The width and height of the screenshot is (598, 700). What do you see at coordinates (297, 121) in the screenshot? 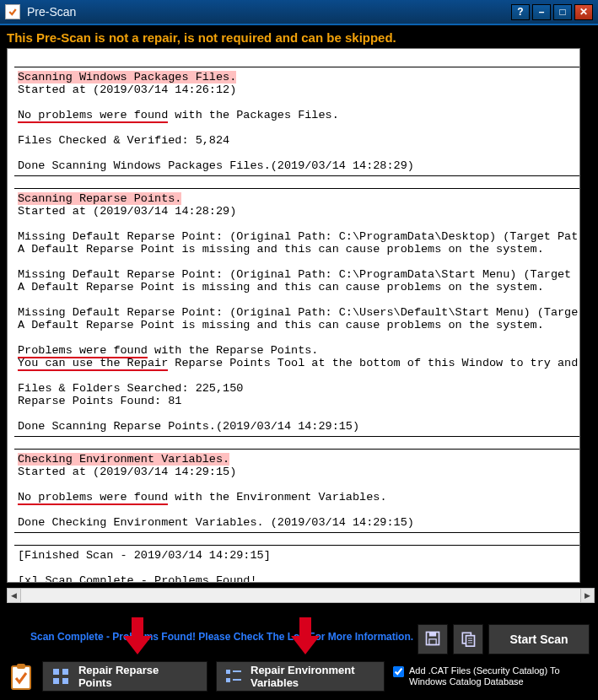
I see `section-packages: Scanning Windows Packages Files. Started…` at bounding box center [297, 121].